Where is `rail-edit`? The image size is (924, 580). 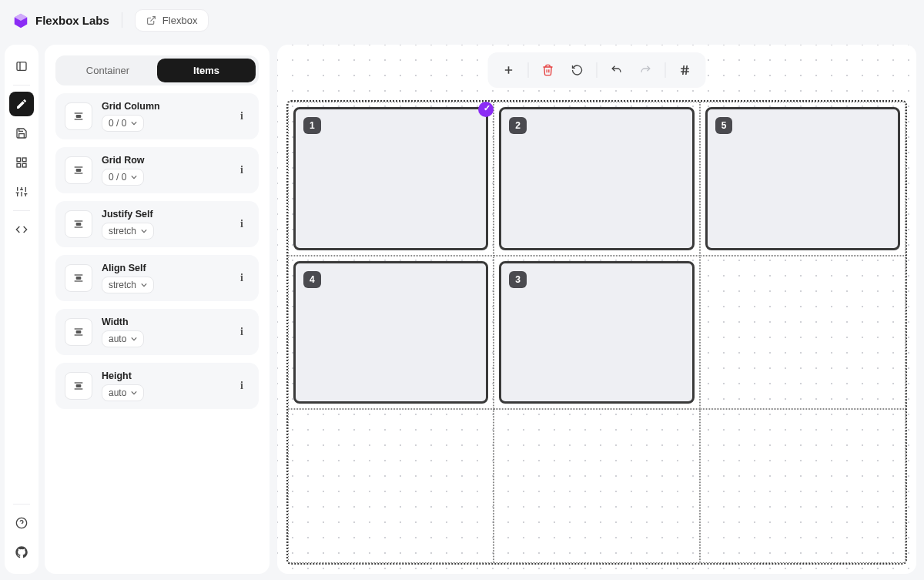 rail-edit is located at coordinates (22, 104).